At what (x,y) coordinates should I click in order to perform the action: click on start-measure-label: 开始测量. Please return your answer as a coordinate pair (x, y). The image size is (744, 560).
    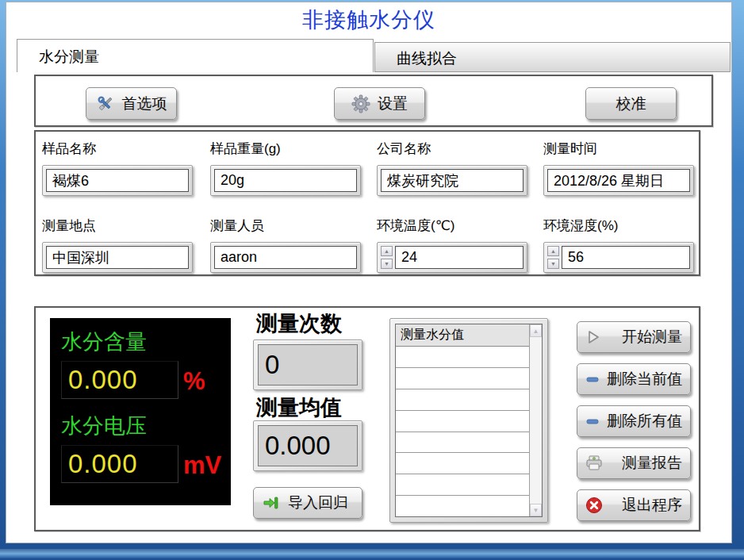
    Looking at the image, I should click on (652, 337).